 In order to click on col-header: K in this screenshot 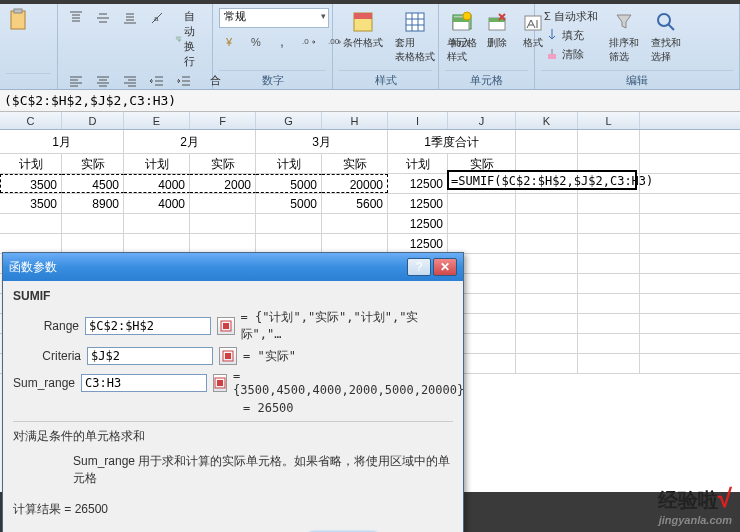, I will do `click(547, 120)`.